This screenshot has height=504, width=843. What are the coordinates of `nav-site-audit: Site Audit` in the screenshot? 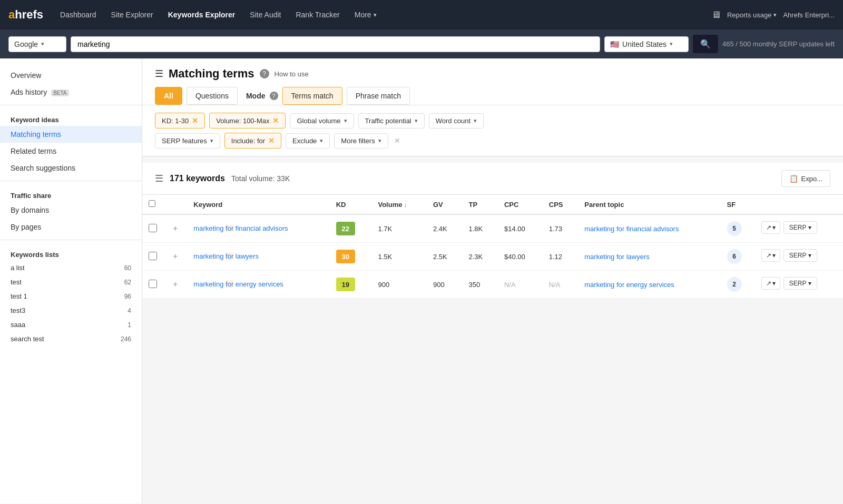 It's located at (266, 15).